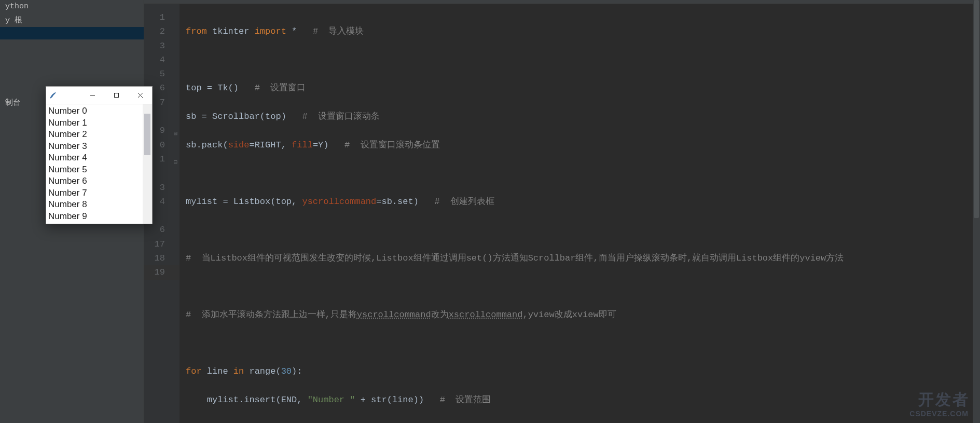 The height and width of the screenshot is (423, 980). Describe the element at coordinates (162, 31) in the screenshot. I see `line-number: 2` at that location.